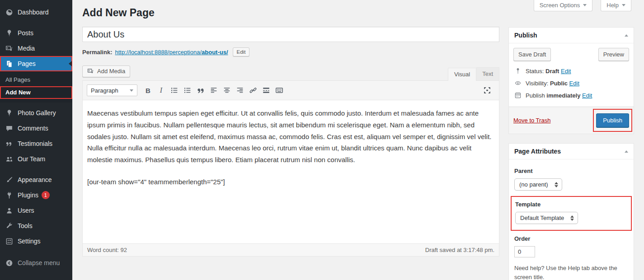 The image size is (644, 280). What do you see at coordinates (36, 128) in the screenshot?
I see `sidebar-item-comments: Comments` at bounding box center [36, 128].